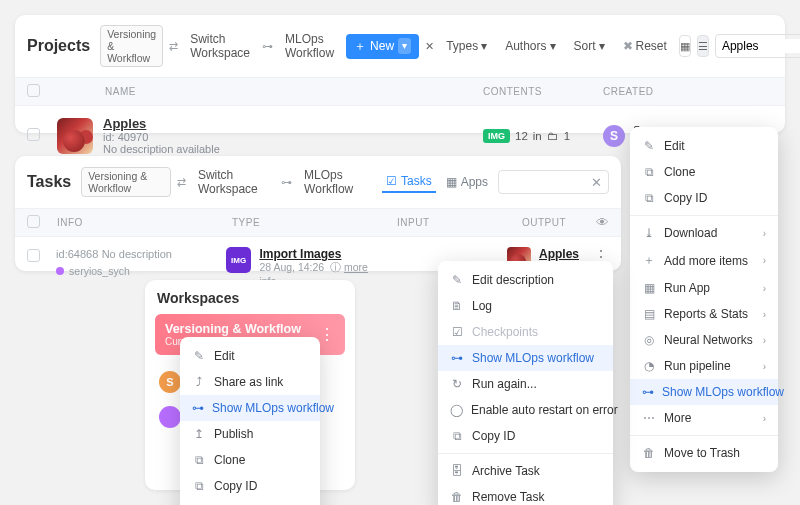 The width and height of the screenshot is (800, 505). What do you see at coordinates (409, 182) in the screenshot?
I see `tab-tasks: ☑Tasks` at bounding box center [409, 182].